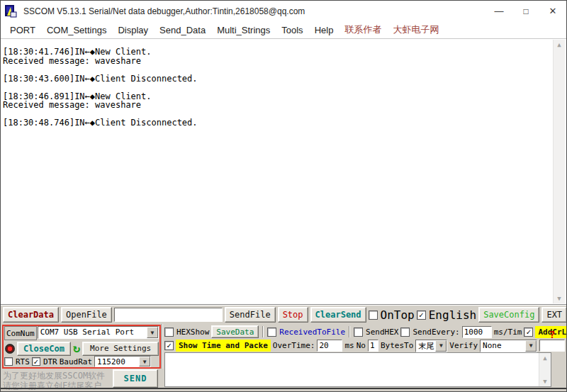  What do you see at coordinates (54, 376) in the screenshot?
I see `promo-line-1: 为了更好地发展SSCOM软件` at bounding box center [54, 376].